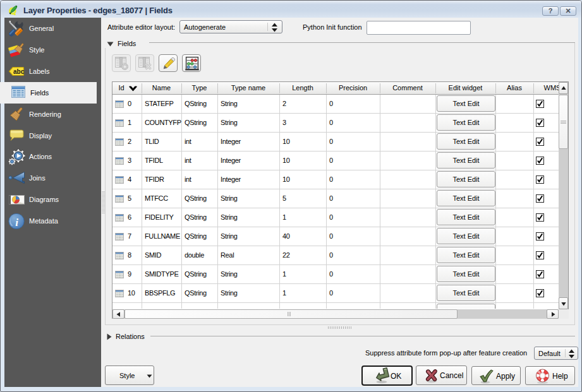  What do you see at coordinates (16, 222) in the screenshot?
I see `svg-text: i` at bounding box center [16, 222].